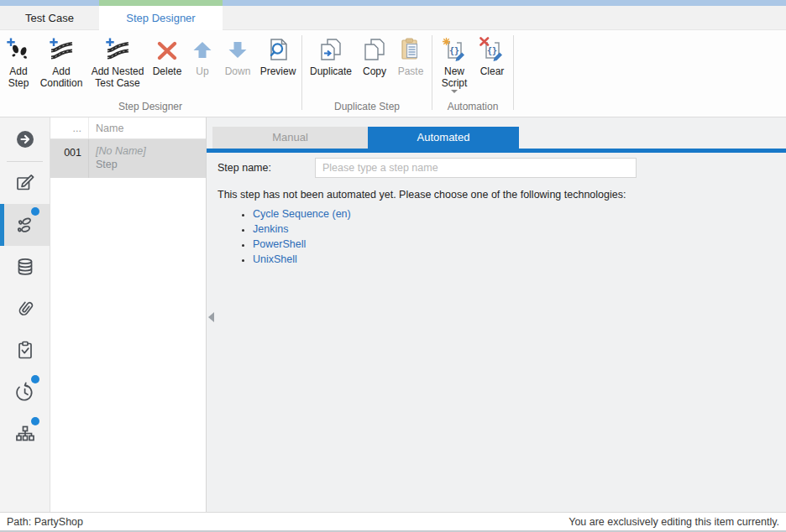  What do you see at coordinates (367, 107) in the screenshot?
I see `group-label-duplicate-step: Duplicate Step` at bounding box center [367, 107].